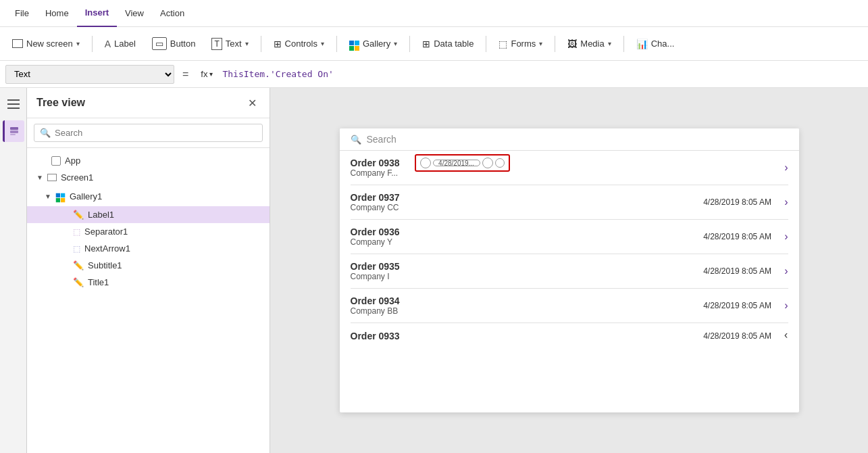 The height and width of the screenshot is (453, 868). Describe the element at coordinates (454, 43) in the screenshot. I see `data-table-label: Data table` at that location.